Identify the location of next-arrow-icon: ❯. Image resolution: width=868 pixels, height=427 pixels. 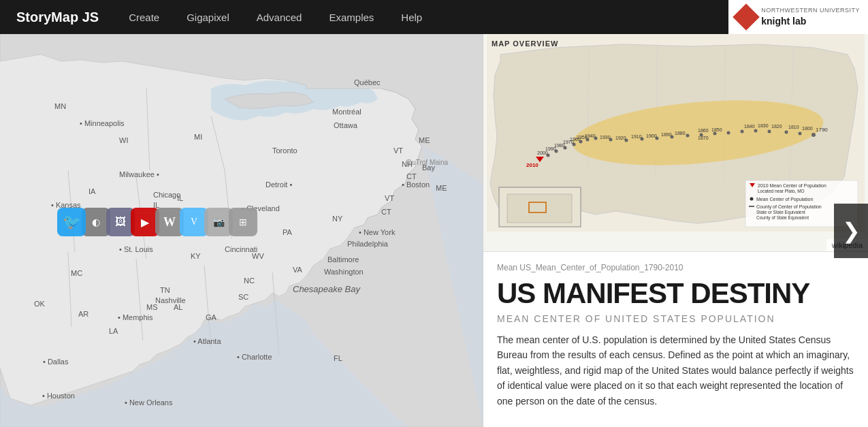
(851, 231).